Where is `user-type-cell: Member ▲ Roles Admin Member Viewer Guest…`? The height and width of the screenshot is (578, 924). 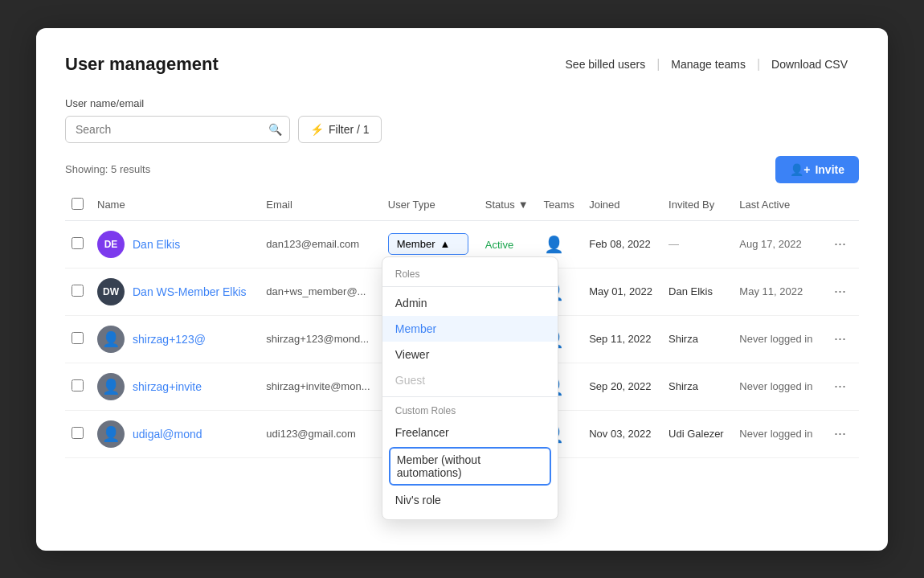 user-type-cell: Member ▲ Roles Admin Member Viewer Guest… is located at coordinates (431, 244).